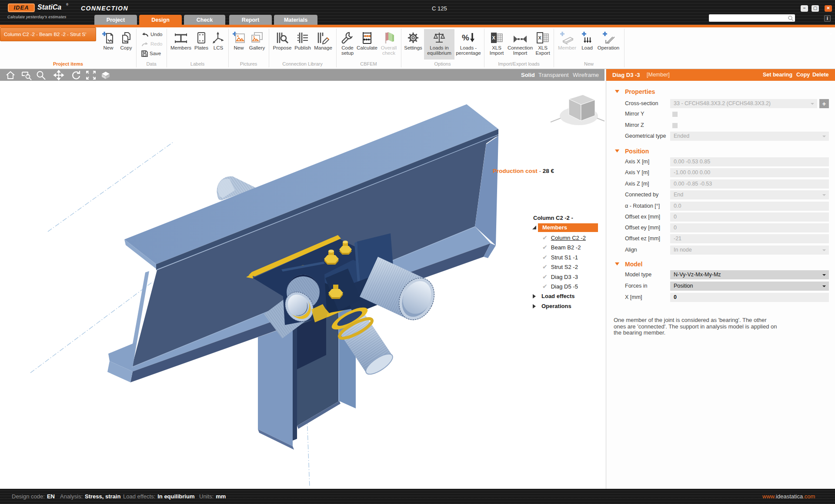 Image resolution: width=835 pixels, height=504 pixels. I want to click on document-title: C 125, so click(439, 9).